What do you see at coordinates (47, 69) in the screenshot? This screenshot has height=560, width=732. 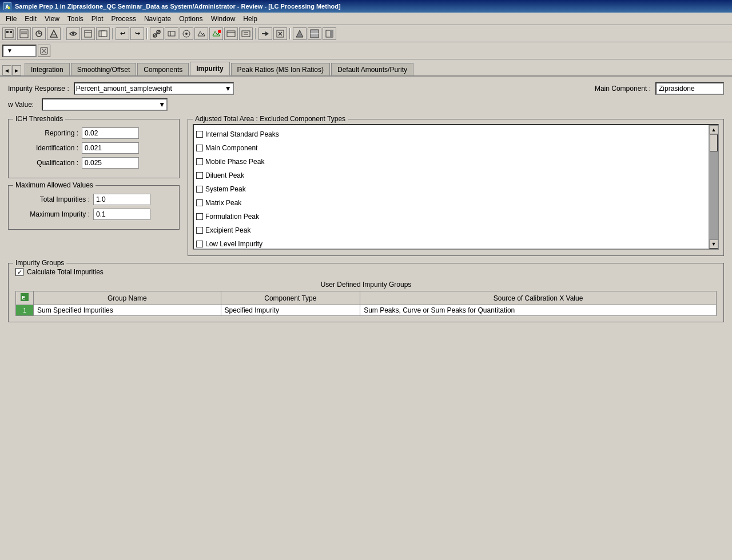 I see `tab-integration: Integration` at bounding box center [47, 69].